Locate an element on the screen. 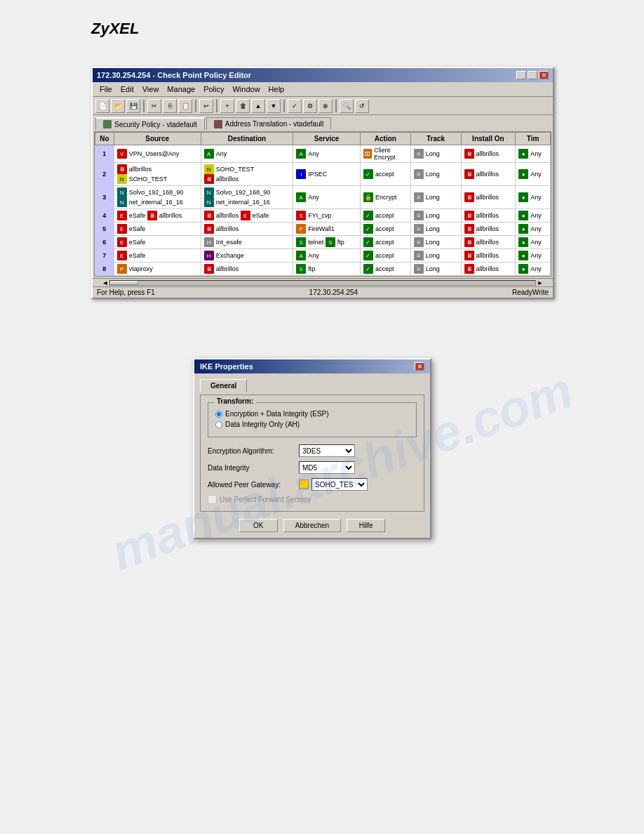 This screenshot has width=644, height=834. toolbar-up: ▲ is located at coordinates (258, 106).